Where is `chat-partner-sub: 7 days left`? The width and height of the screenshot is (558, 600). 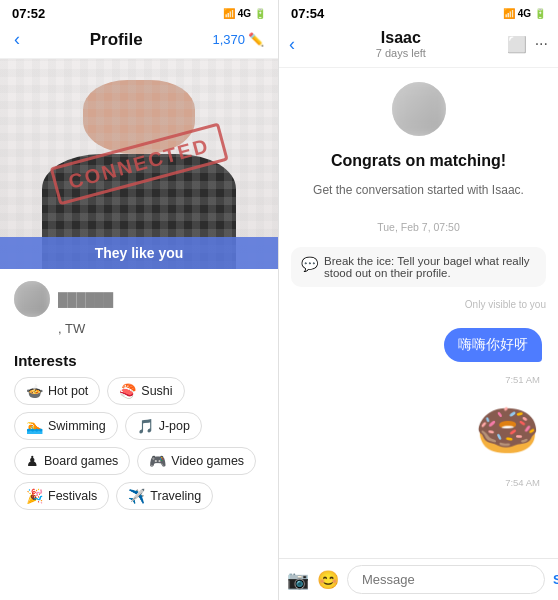
chat-partner-sub: 7 days left is located at coordinates (401, 53).